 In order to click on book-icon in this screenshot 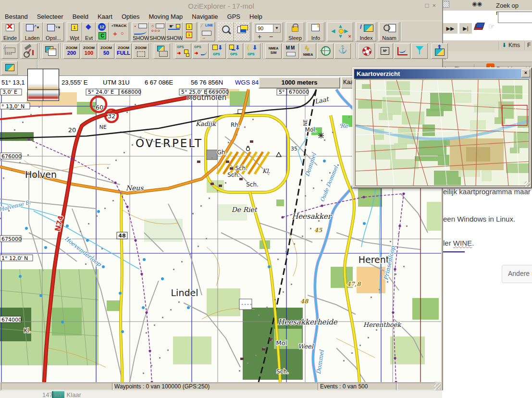, I will do `click(479, 26)`.